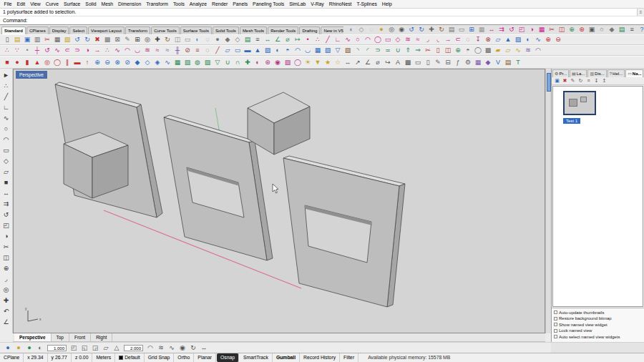 This screenshot has height=362, width=644. Describe the element at coordinates (391, 30) in the screenshot. I see `zoom-extents-icon: ◎` at that location.